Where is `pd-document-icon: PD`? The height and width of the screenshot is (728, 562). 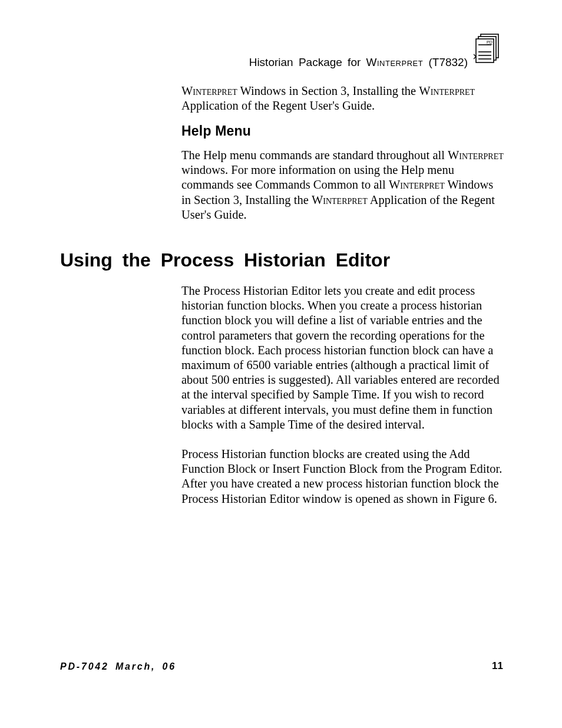 pd-document-icon: PD is located at coordinates (488, 50).